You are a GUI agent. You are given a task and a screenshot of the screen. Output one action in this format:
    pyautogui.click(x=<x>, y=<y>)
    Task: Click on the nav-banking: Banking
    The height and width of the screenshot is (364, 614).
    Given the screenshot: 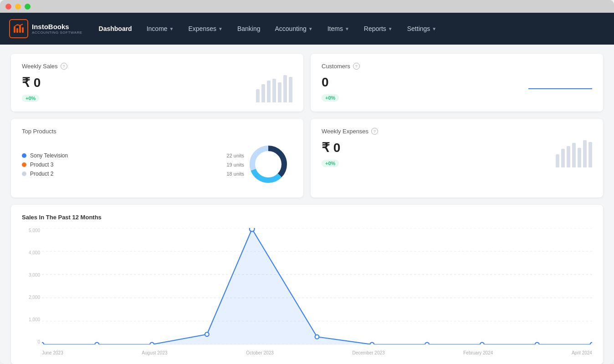 What is the action you would take?
    pyautogui.click(x=249, y=29)
    